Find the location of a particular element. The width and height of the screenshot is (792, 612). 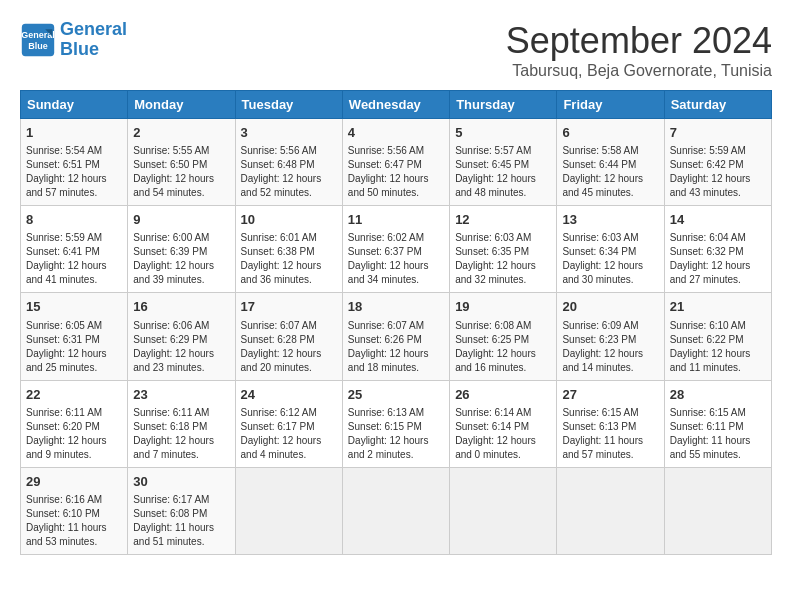

day-info: Sunrise: 6:15 AM Sunset: 6:11 PM Dayligh… is located at coordinates (718, 434).